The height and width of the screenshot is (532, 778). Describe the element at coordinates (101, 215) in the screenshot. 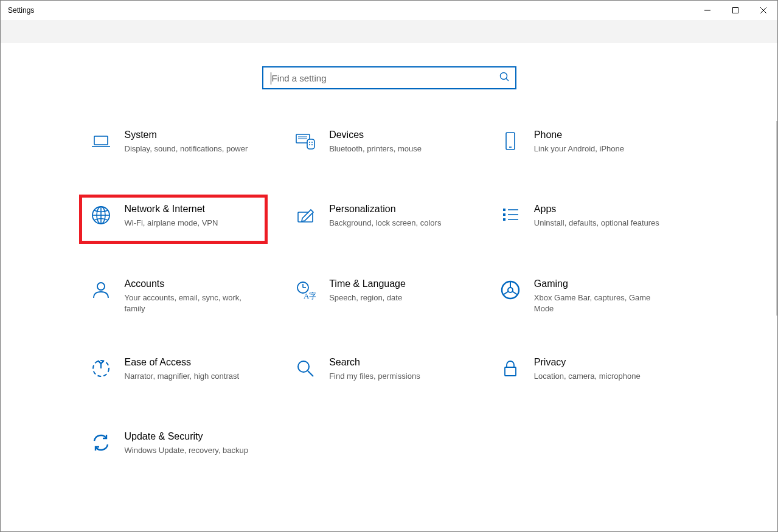

I see `globe-icon` at that location.